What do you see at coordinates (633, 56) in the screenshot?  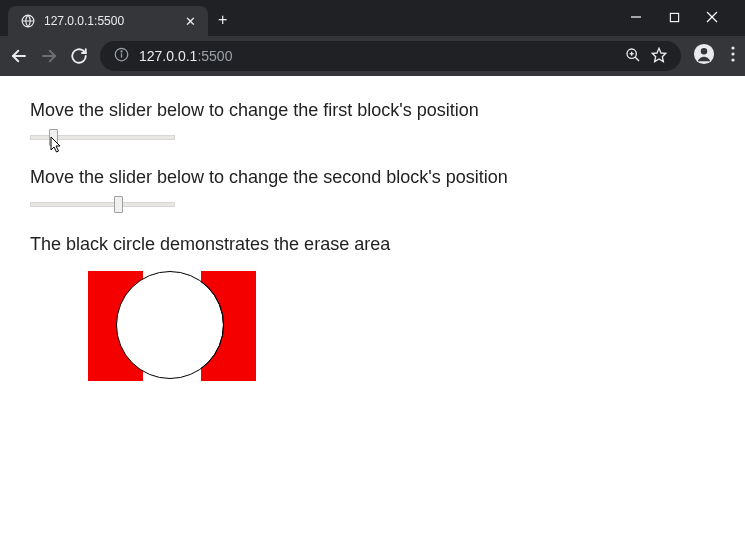 I see `zoom-icon` at bounding box center [633, 56].